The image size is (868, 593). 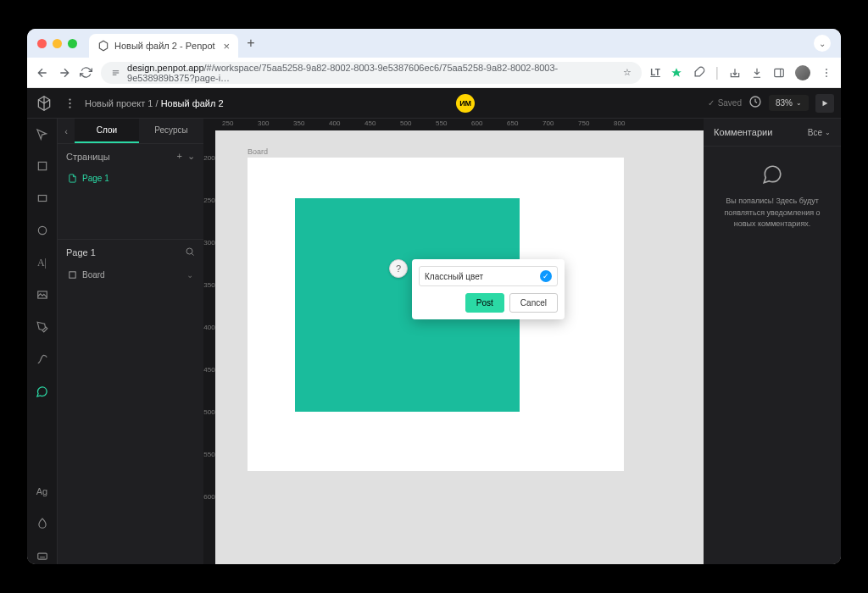 I want to click on path-tool, so click(x=42, y=359).